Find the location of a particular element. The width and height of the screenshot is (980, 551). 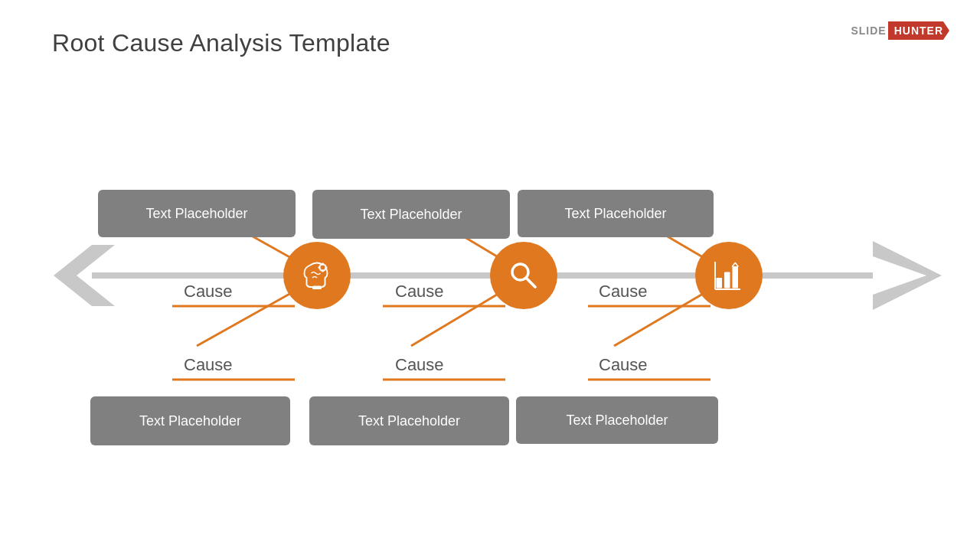

node2-circle is located at coordinates (524, 276).